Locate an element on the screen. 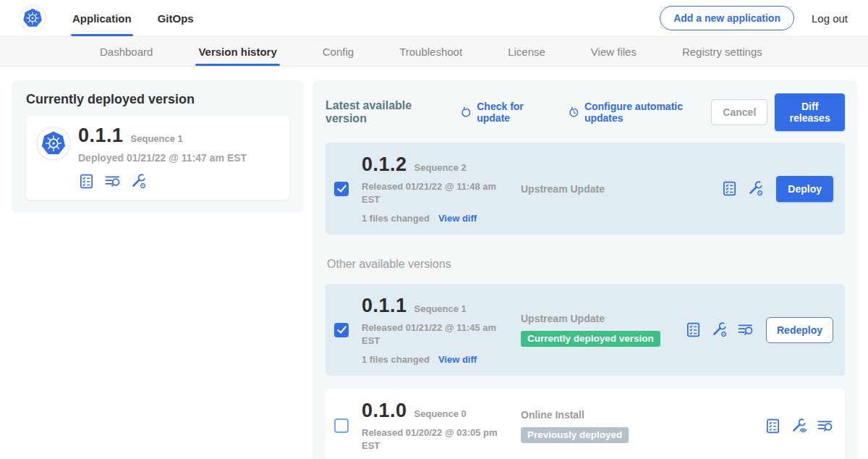 This screenshot has height=459, width=868. nav-tab-application: Application is located at coordinates (102, 18).